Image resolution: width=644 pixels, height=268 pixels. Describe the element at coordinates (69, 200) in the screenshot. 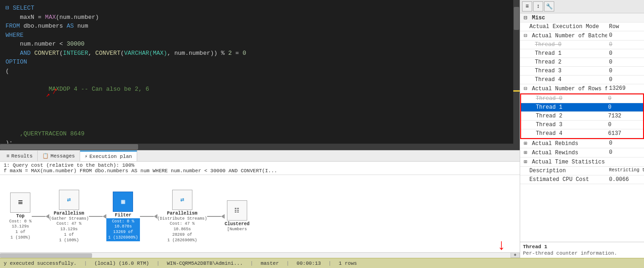

I see `plan-icon-gather: ⇄` at that location.